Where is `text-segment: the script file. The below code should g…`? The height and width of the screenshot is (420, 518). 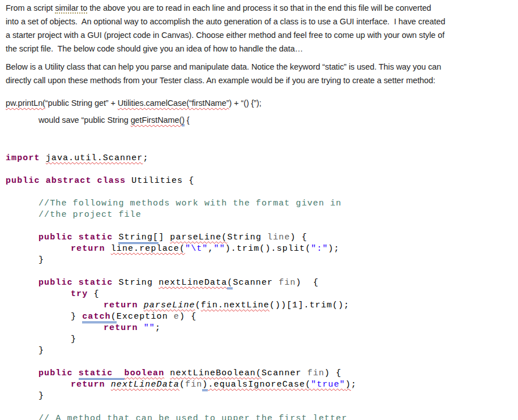
text-segment: the script file. The below code should g… is located at coordinates (154, 49).